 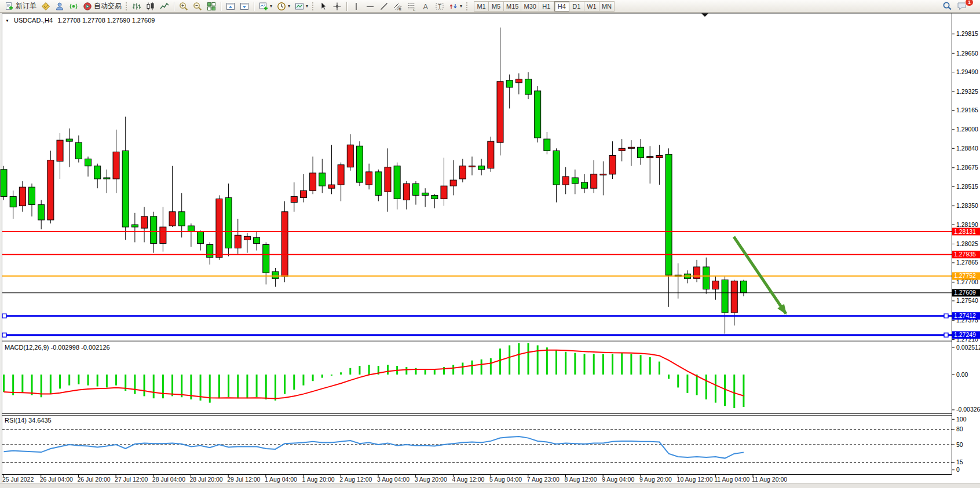 I want to click on price-tick-label: 1.29325, so click(x=967, y=91).